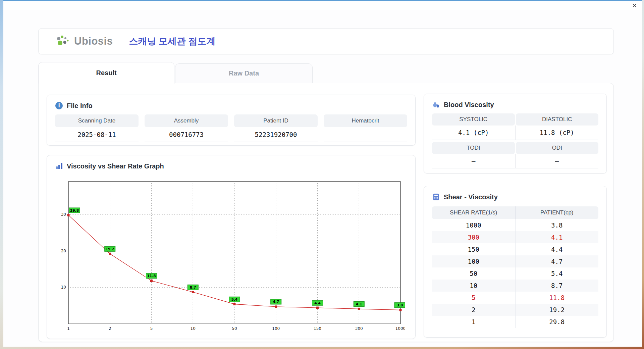 This screenshot has width=644, height=349. What do you see at coordinates (515, 286) in the screenshot?
I see `table-row: 108.7` at bounding box center [515, 286].